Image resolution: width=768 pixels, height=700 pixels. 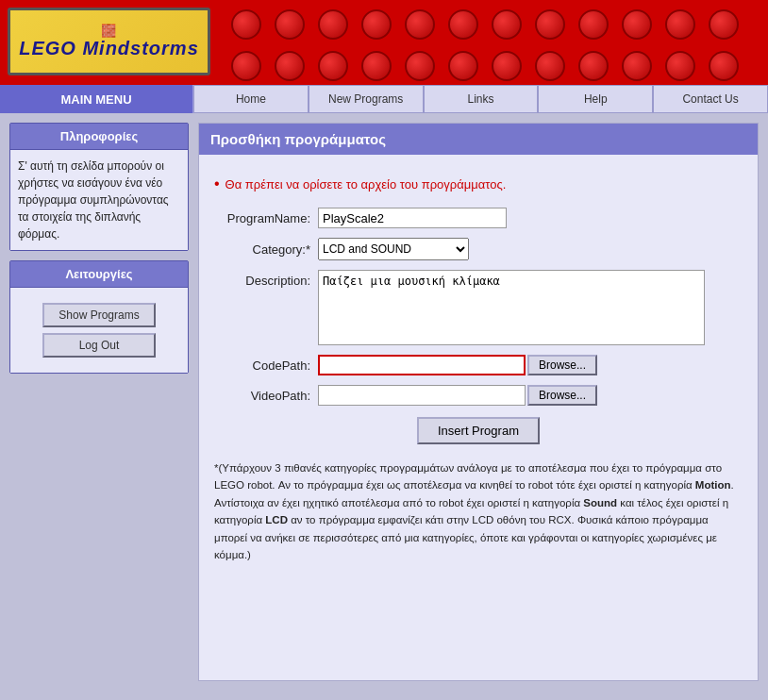 I want to click on insert-row: Insert Program, so click(x=478, y=430).